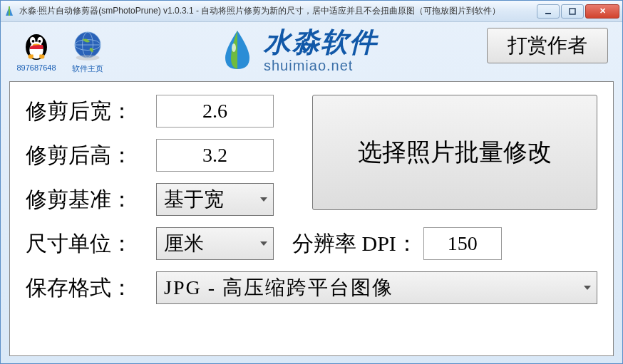 This screenshot has width=623, height=364. I want to click on row-unit: 尺寸单位： 厘米 分辨率 DPI：, so click(312, 244).